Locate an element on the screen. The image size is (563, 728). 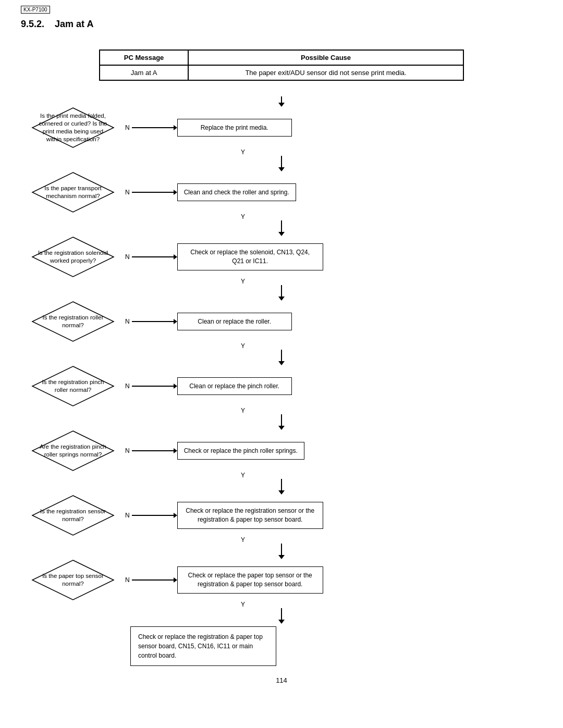
y-label-7: Y is located at coordinates (243, 540).